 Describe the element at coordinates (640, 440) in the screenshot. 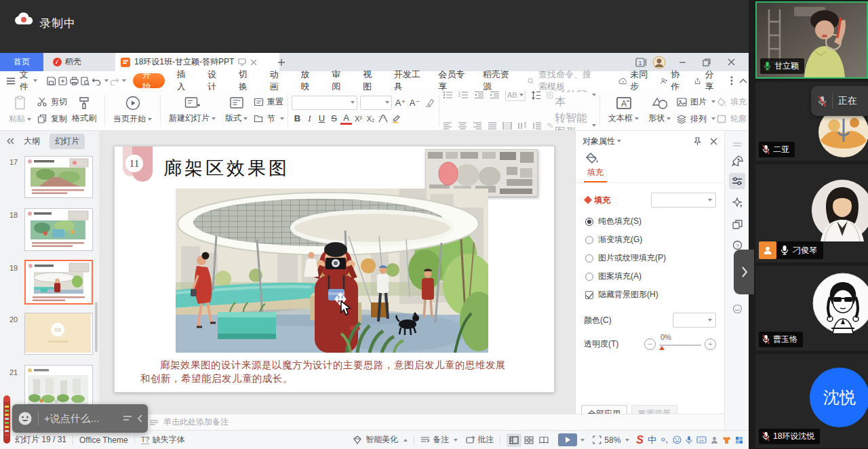

I see `ime-logo: S` at that location.